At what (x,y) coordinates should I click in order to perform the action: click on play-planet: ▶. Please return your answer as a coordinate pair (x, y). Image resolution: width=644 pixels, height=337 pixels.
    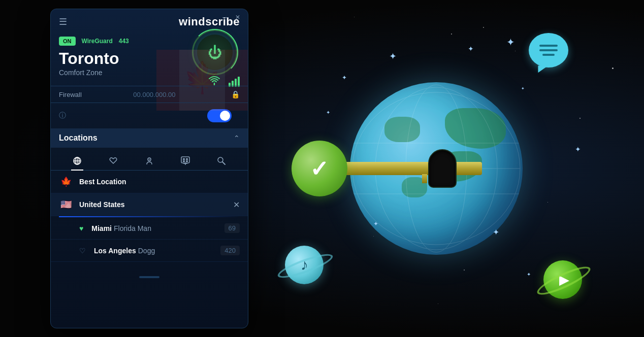
    Looking at the image, I should click on (564, 281).